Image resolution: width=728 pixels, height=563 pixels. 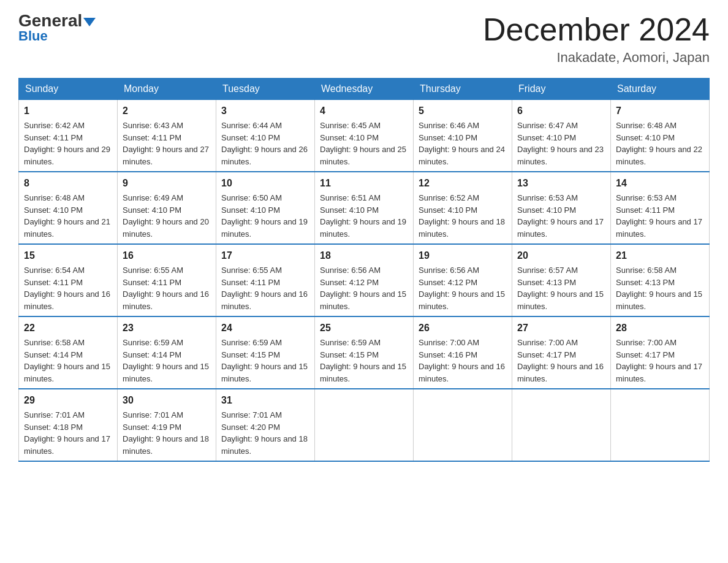 I want to click on table-row: 30Sunrise: 7:01 AMSunset: 4:19 PMDayligh…, so click(x=167, y=425).